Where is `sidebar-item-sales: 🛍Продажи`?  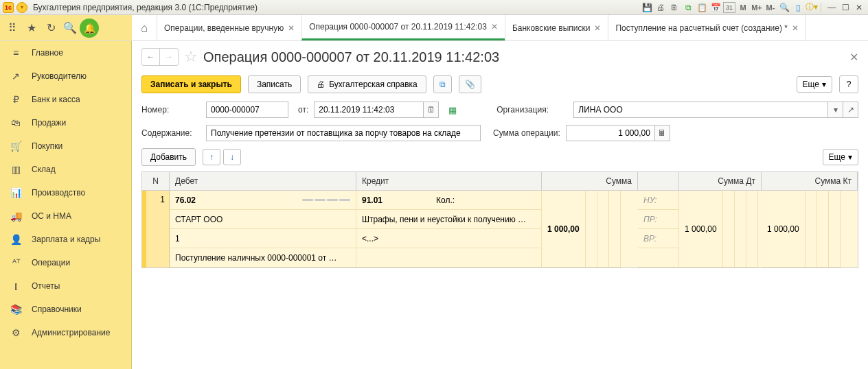
sidebar-item-sales: 🛍Продажи is located at coordinates (66, 123).